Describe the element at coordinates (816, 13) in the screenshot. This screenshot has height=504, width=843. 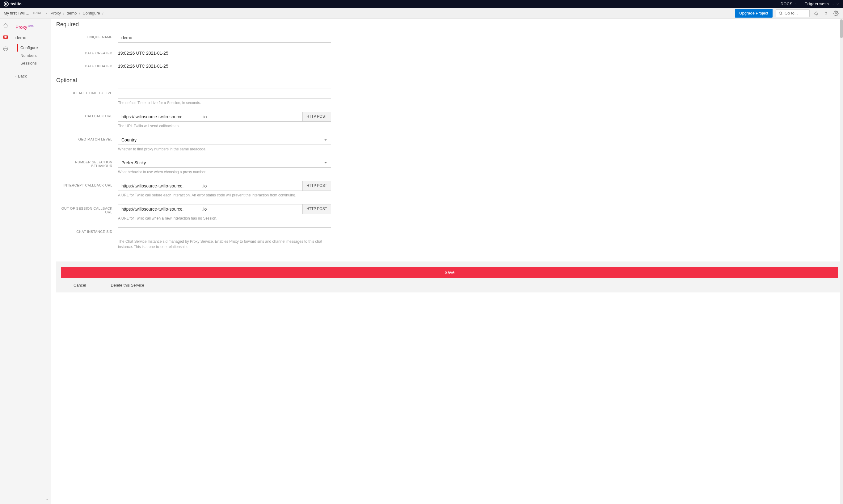
I see `debug-icon` at that location.